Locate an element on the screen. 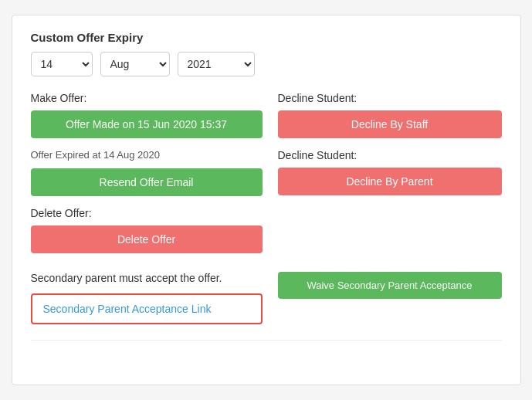 This screenshot has height=400, width=532. delete-offer-label: Delete Offer: is located at coordinates (147, 213).